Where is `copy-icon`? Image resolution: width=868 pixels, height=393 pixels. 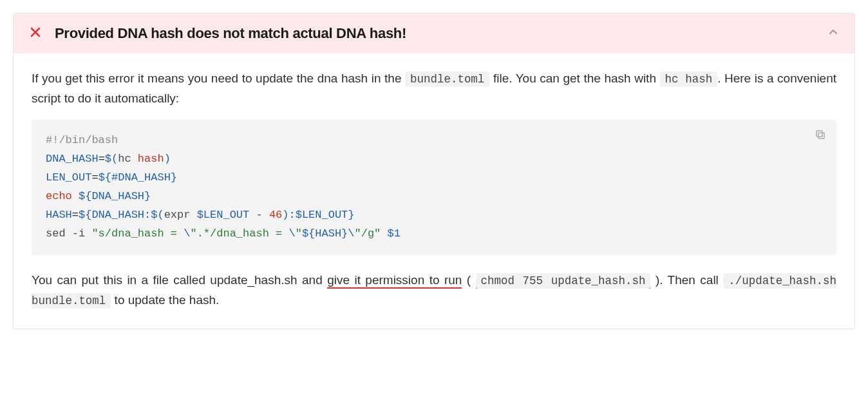
copy-icon is located at coordinates (820, 138).